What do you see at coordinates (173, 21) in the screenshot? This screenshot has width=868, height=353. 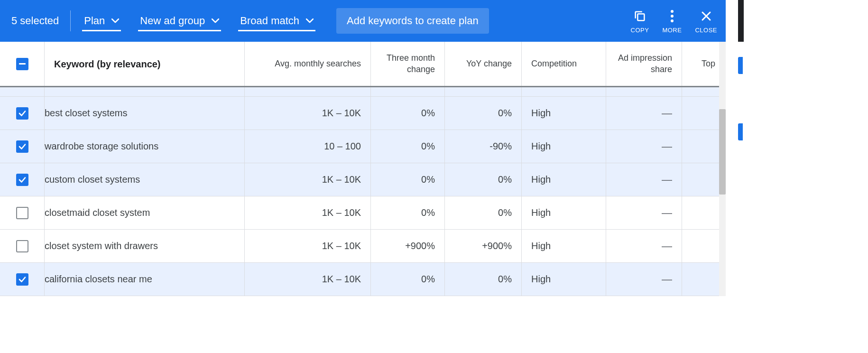 I see `ad-group-dropdown-label: New ad group` at bounding box center [173, 21].